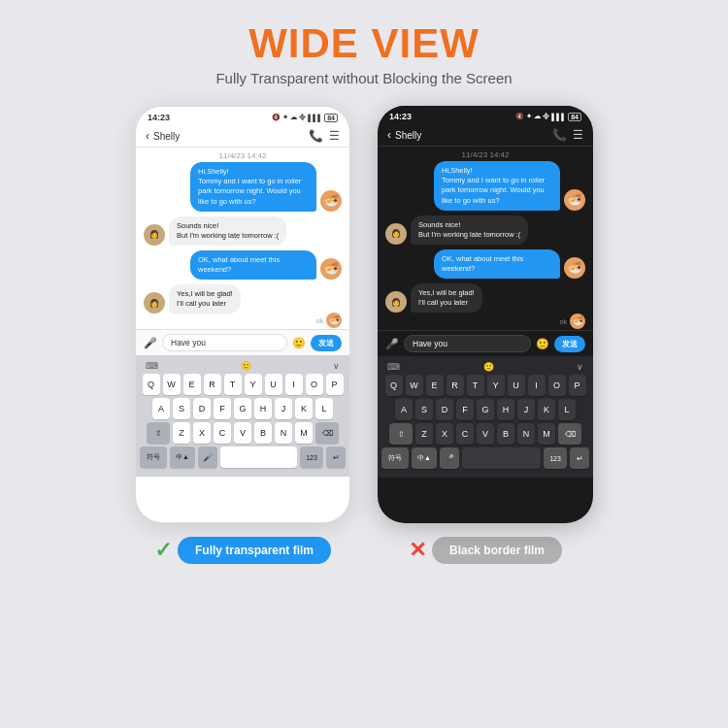 This screenshot has width=728, height=728. I want to click on phone-icon-right: 📞, so click(559, 135).